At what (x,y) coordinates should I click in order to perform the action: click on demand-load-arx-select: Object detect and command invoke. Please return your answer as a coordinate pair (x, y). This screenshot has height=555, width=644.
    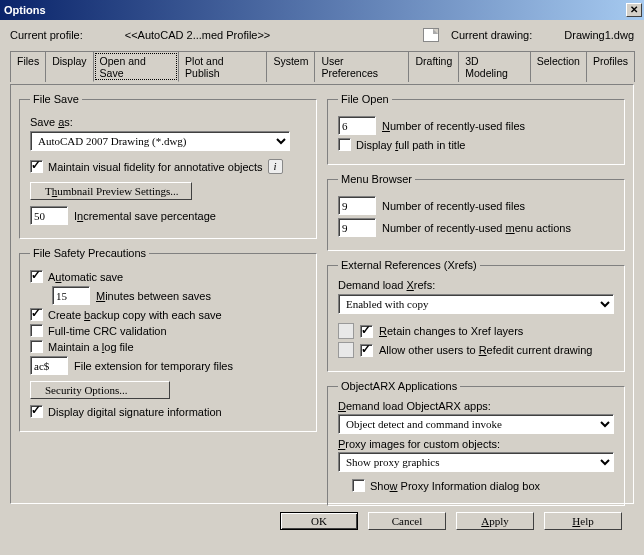
    Looking at the image, I should click on (476, 424).